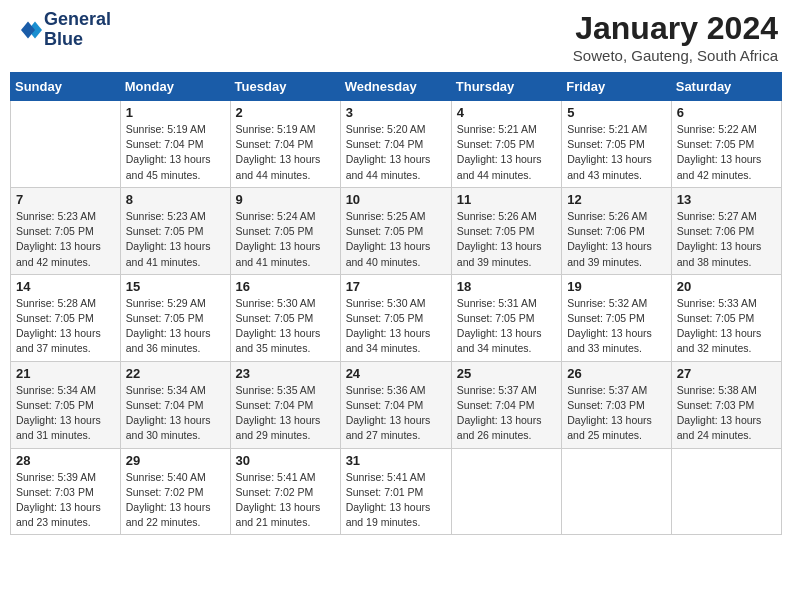 The image size is (792, 612). Describe the element at coordinates (396, 230) in the screenshot. I see `calendar-week-row: 7Sunrise: 5:23 AM Sunset: 7:05 PM Daylig…` at that location.